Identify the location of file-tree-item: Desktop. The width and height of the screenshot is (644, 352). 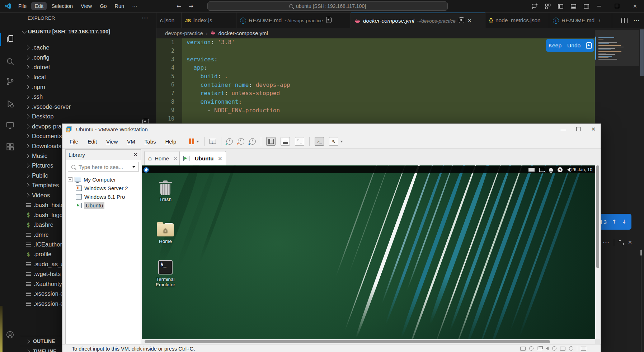
(88, 116).